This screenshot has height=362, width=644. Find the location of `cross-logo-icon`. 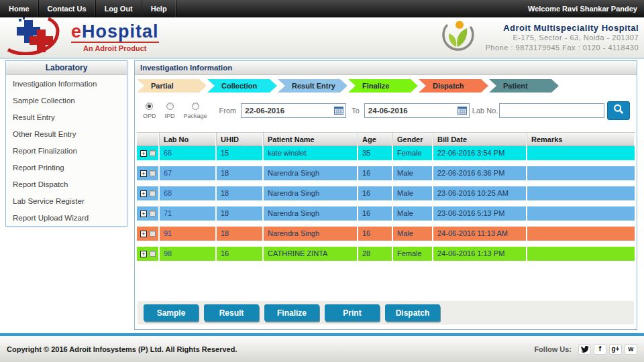

cross-logo-icon is located at coordinates (36, 38).